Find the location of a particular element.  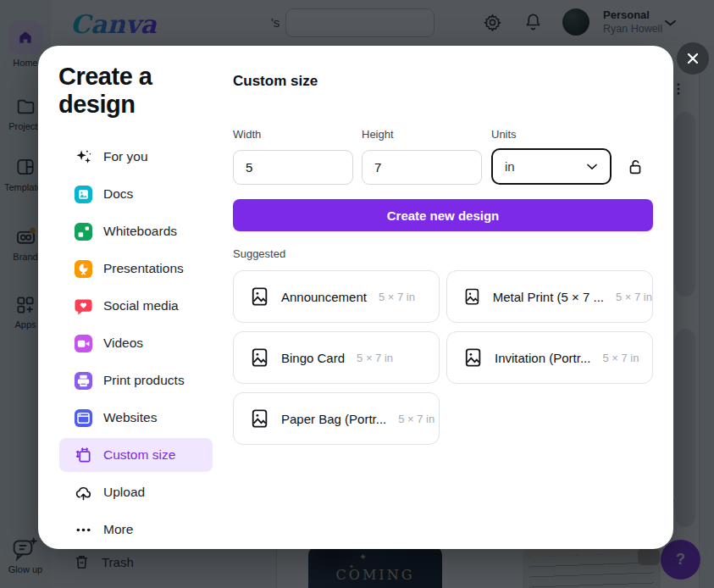

menu-item-label: Custom size is located at coordinates (139, 455).